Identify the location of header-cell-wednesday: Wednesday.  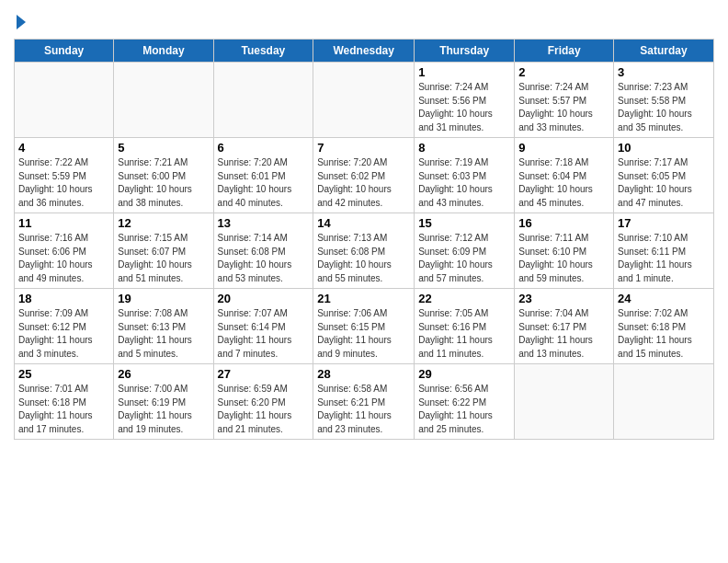
(364, 52).